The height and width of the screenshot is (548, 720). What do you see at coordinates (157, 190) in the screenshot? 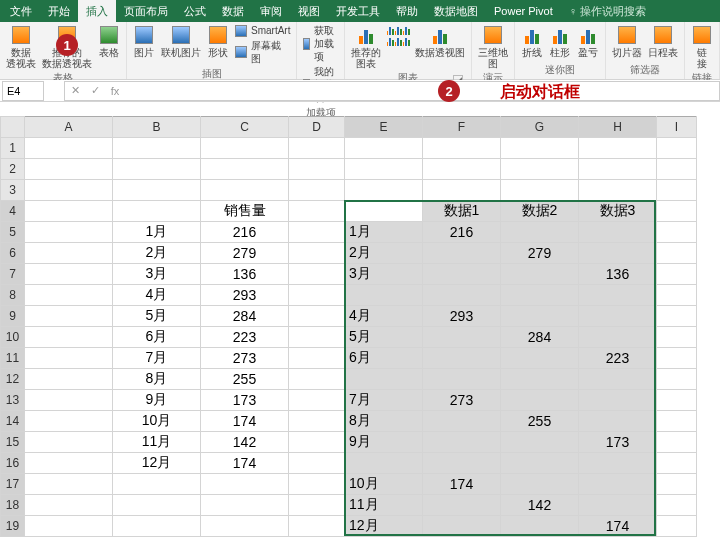
I see `cell-B3` at bounding box center [157, 190].